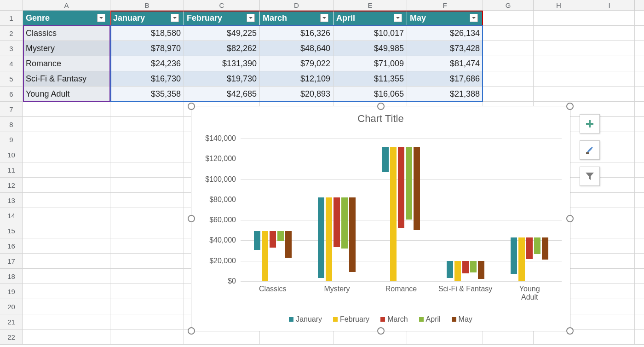 The image size is (644, 347). I want to click on legend-item: March, so click(394, 319).